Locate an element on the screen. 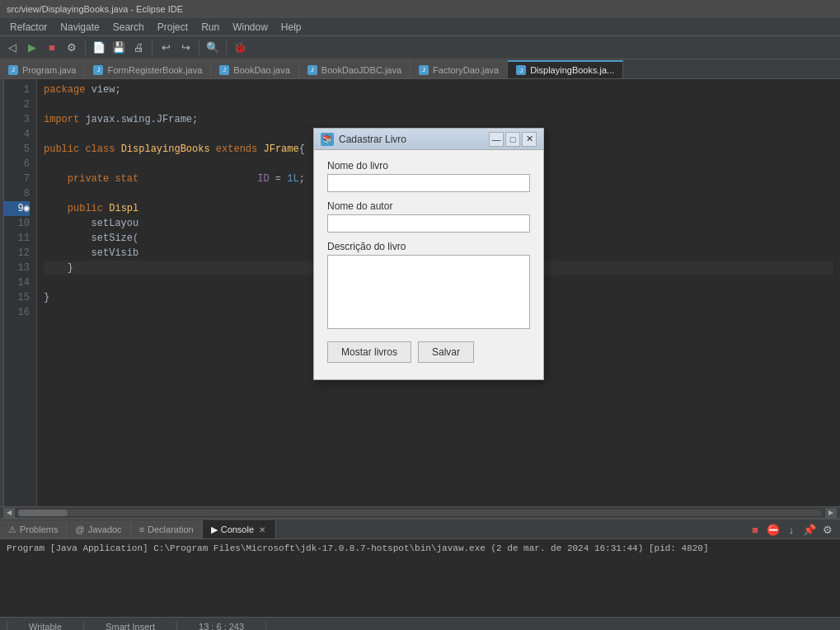 Image resolution: width=840 pixels, height=630 pixels. book-name-label: Nome do livro is located at coordinates (429, 166).